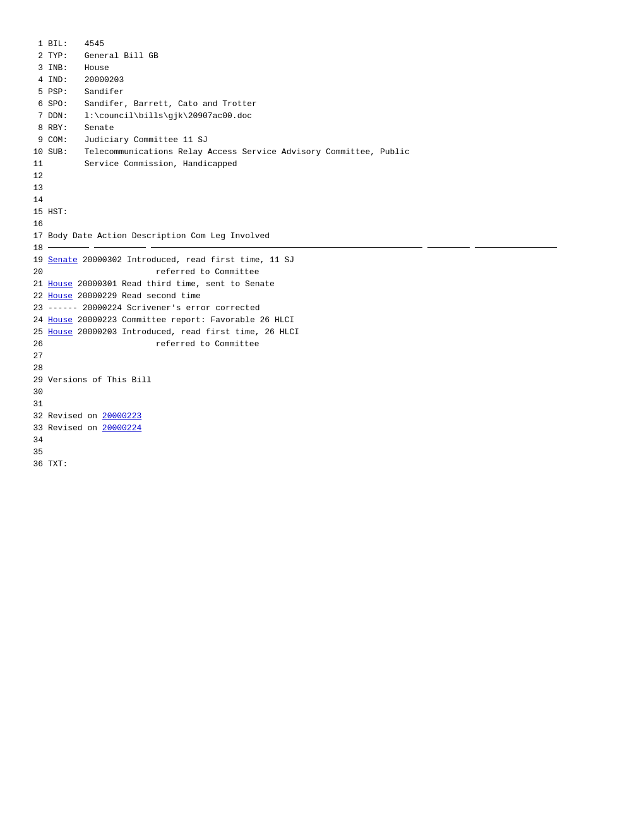 This screenshot has width=644, height=834. I want to click on line-26: 26 referred to Committee, so click(322, 344).